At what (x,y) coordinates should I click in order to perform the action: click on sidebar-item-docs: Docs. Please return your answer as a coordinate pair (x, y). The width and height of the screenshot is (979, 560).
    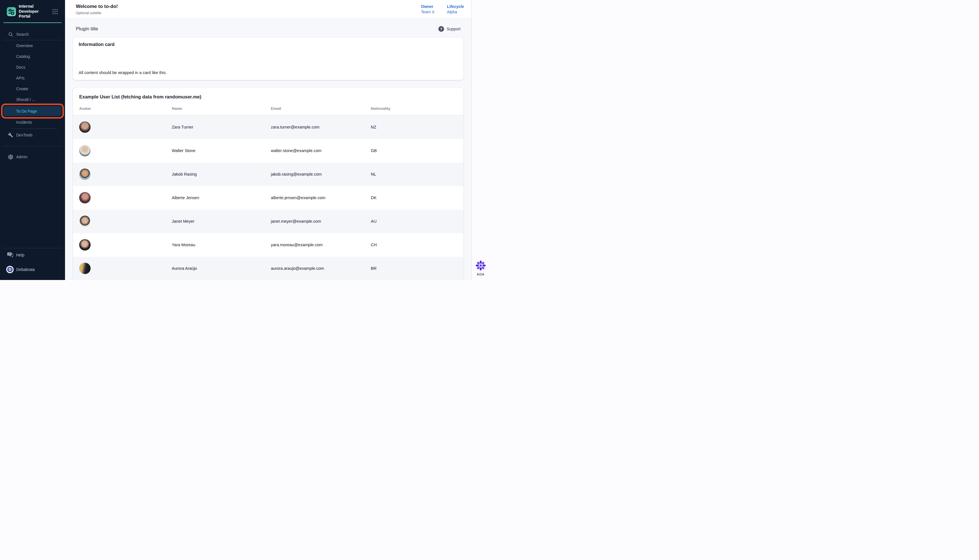
    Looking at the image, I should click on (32, 67).